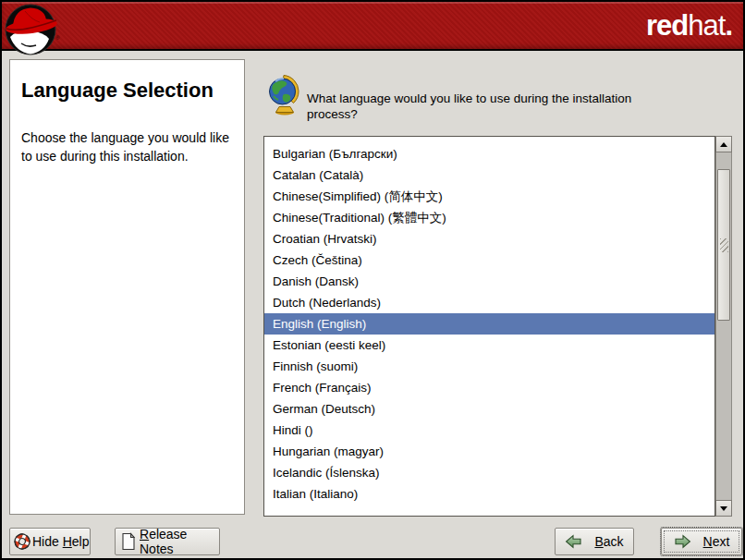 Image resolution: width=745 pixels, height=560 pixels. What do you see at coordinates (50, 542) in the screenshot?
I see `hide-help-button: Hide Help` at bounding box center [50, 542].